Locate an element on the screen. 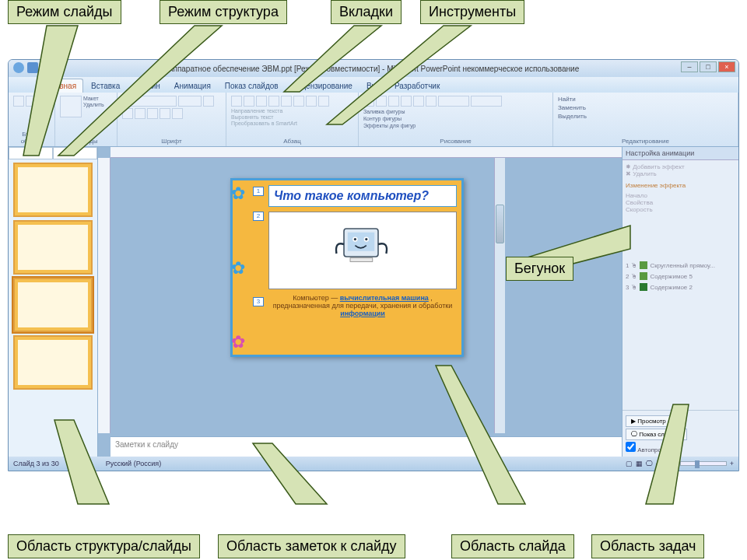 Image resolution: width=747 pixels, height=560 pixels. arrange-button is located at coordinates (454, 101).